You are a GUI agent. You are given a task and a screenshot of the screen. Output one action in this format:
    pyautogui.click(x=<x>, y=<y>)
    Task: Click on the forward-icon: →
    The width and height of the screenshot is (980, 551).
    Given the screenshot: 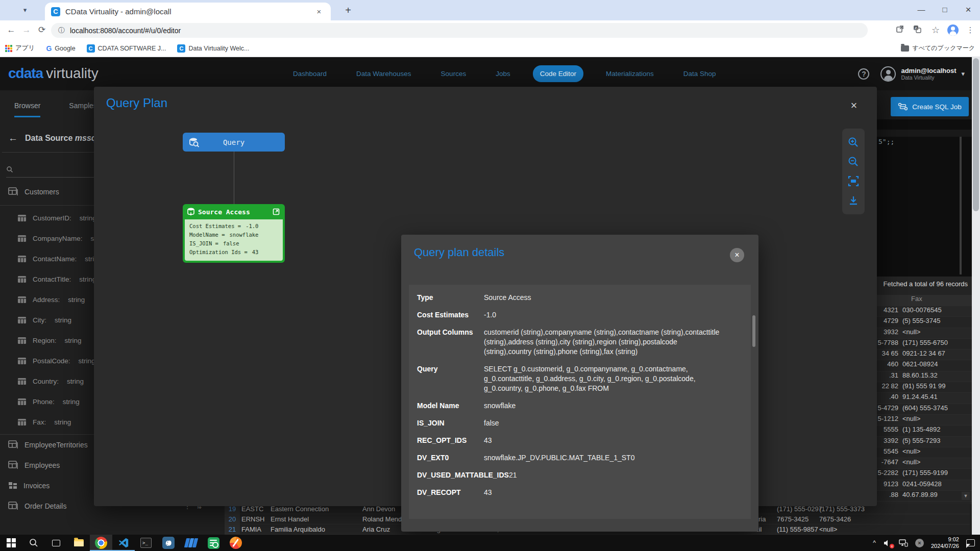 What is the action you would take?
    pyautogui.click(x=27, y=30)
    